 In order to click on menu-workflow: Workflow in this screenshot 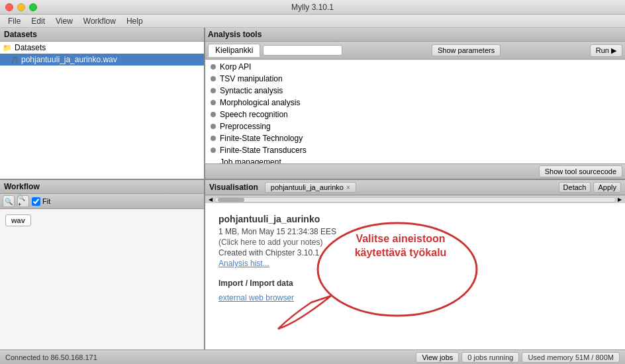, I will do `click(99, 21)`.